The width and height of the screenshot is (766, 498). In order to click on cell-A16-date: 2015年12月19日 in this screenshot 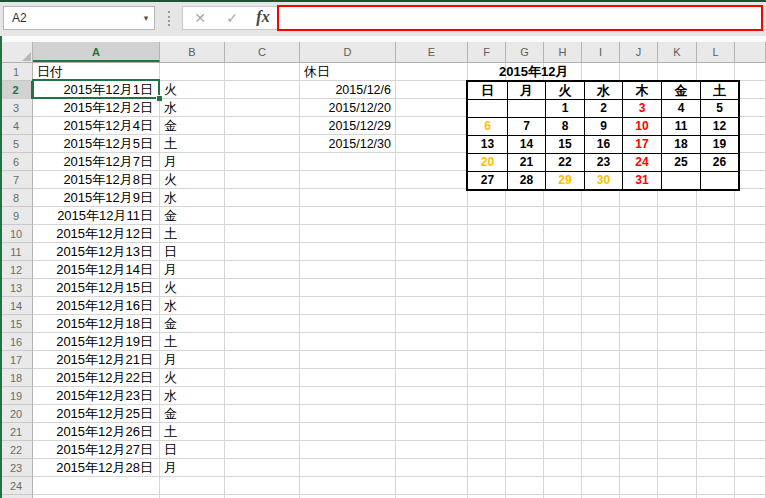, I will do `click(96, 342)`.